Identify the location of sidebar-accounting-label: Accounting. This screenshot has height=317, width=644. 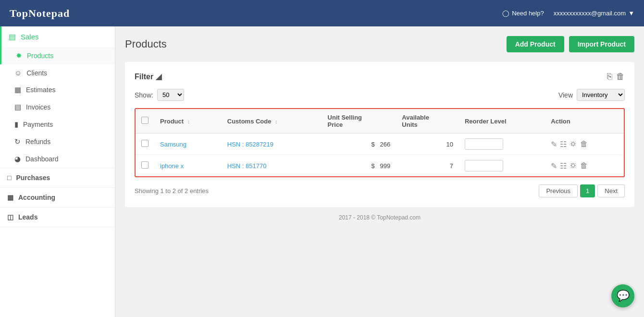
(37, 197).